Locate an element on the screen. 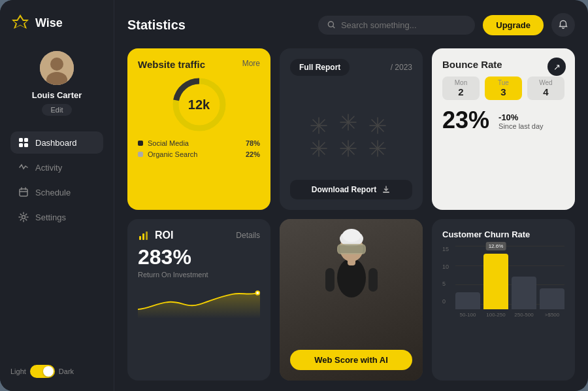 This screenshot has width=588, height=391. upgrade-button: Upgrade is located at coordinates (514, 25).